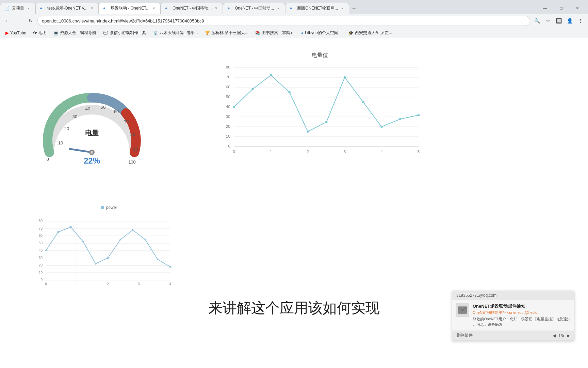  I want to click on tab-0-label: 云项目, so click(18, 8).